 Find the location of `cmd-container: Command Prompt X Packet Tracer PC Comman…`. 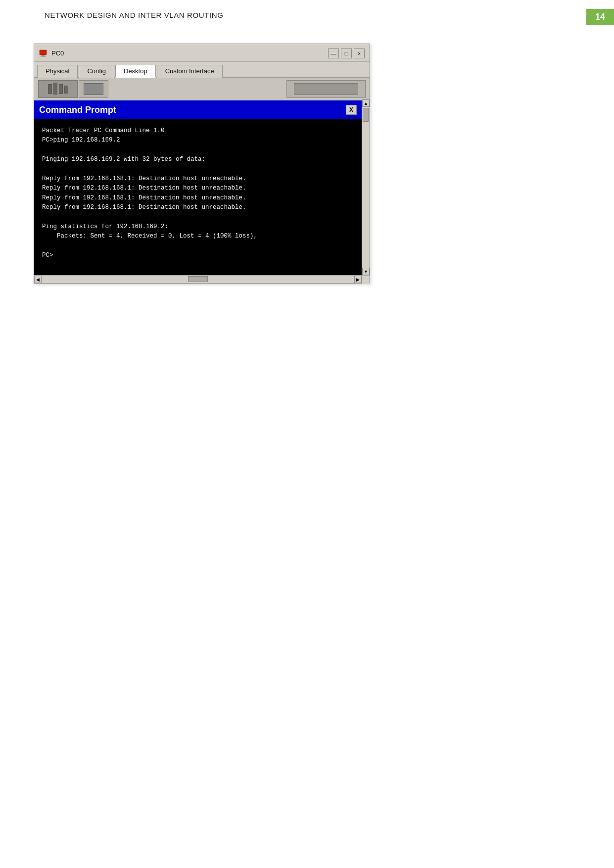

cmd-container: Command Prompt X Packet Tracer PC Comman… is located at coordinates (202, 188).